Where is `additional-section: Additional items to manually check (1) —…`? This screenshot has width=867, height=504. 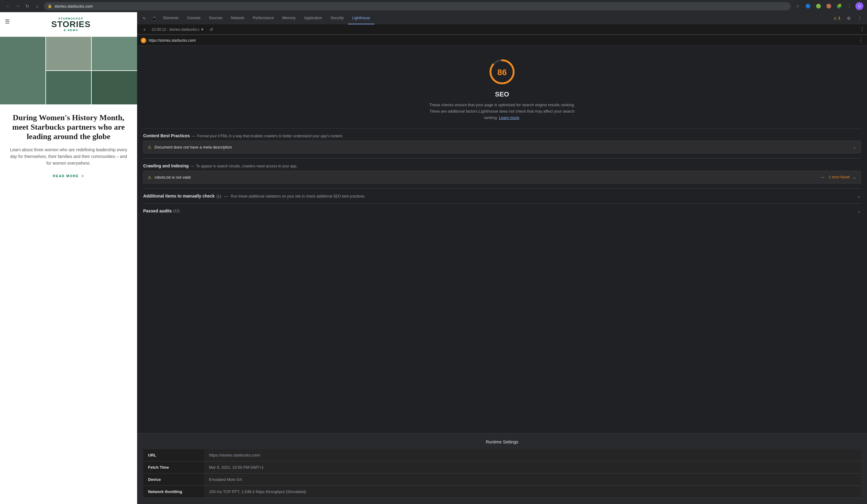 additional-section: Additional items to manually check (1) —… is located at coordinates (502, 196).